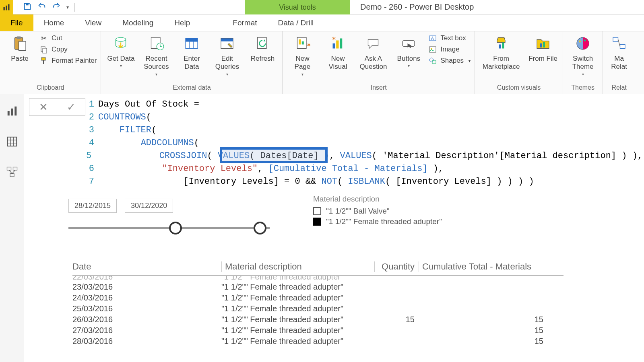  Describe the element at coordinates (318, 309) in the screenshot. I see `table-row: 25/03/2016"1 1/2"" Female threaded adupt…` at that location.